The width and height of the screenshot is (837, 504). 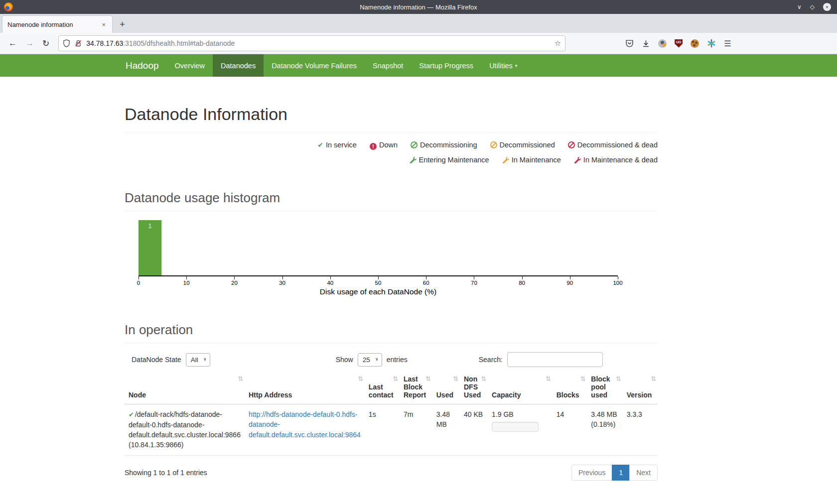 What do you see at coordinates (382, 430) in the screenshot?
I see `cell-last-contact: 1s` at bounding box center [382, 430].